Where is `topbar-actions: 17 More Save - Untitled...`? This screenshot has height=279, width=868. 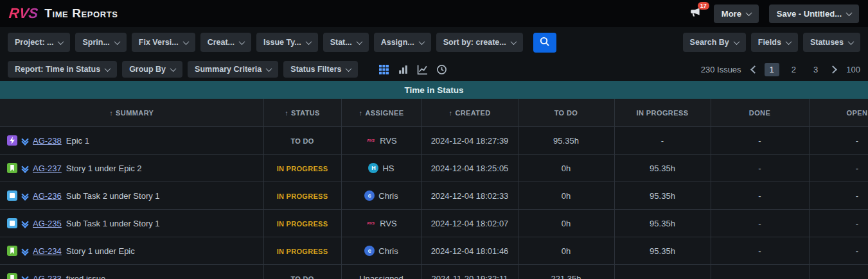 topbar-actions: 17 More Save - Untitled... is located at coordinates (773, 14).